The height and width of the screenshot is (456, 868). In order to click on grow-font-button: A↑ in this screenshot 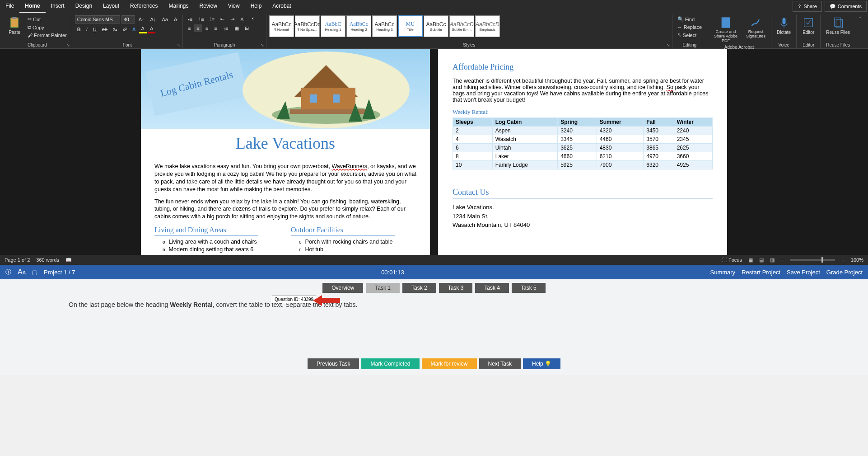, I will do `click(142, 19)`.